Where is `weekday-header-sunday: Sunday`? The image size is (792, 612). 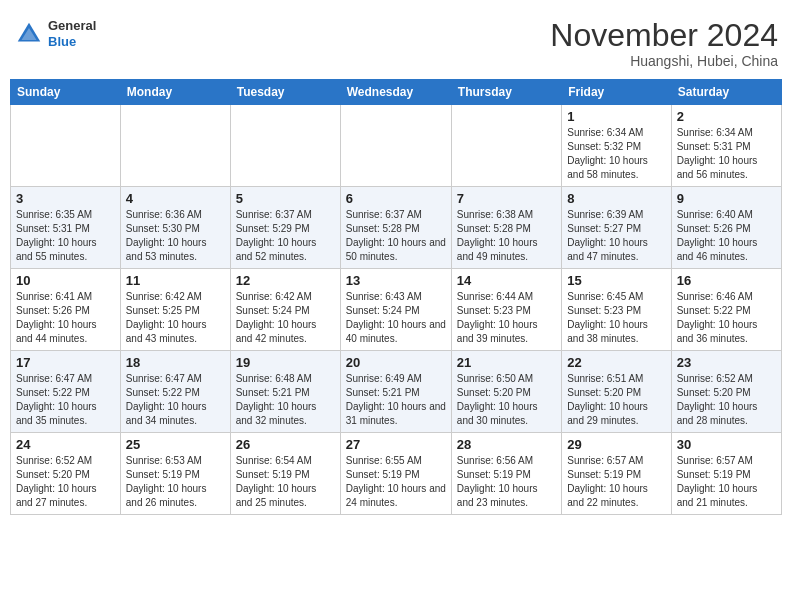 weekday-header-sunday: Sunday is located at coordinates (66, 92).